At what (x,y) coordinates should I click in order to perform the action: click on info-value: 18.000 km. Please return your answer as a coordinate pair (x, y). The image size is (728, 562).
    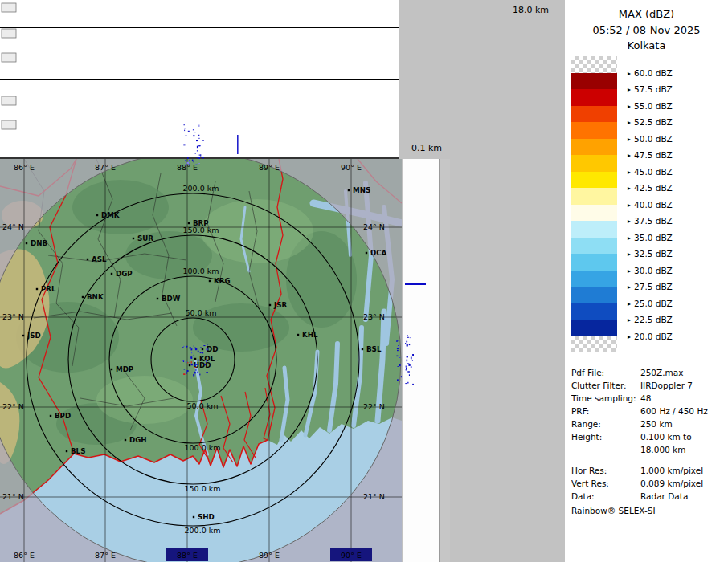
    Looking at the image, I should click on (663, 450).